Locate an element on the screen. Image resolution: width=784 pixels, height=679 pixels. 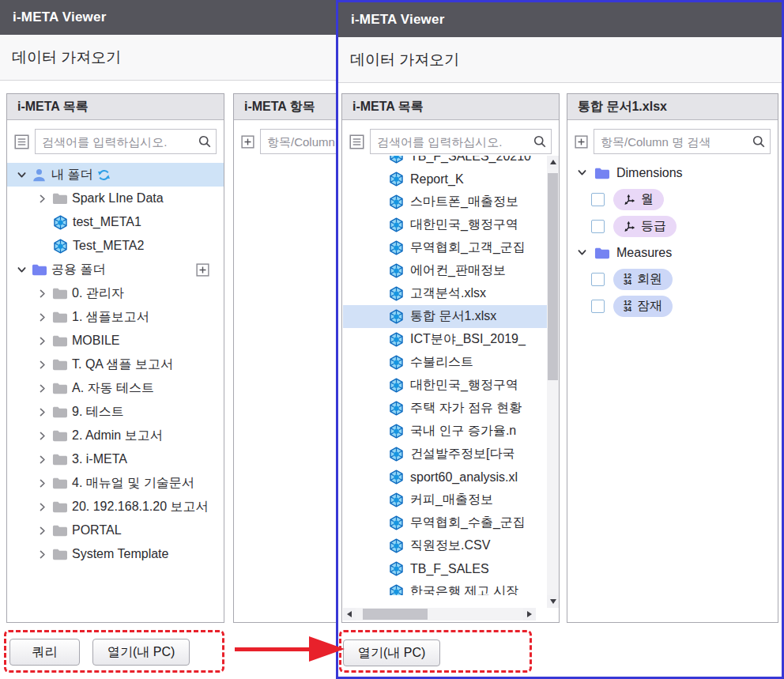
tree-item: 3. i-META is located at coordinates (115, 459).